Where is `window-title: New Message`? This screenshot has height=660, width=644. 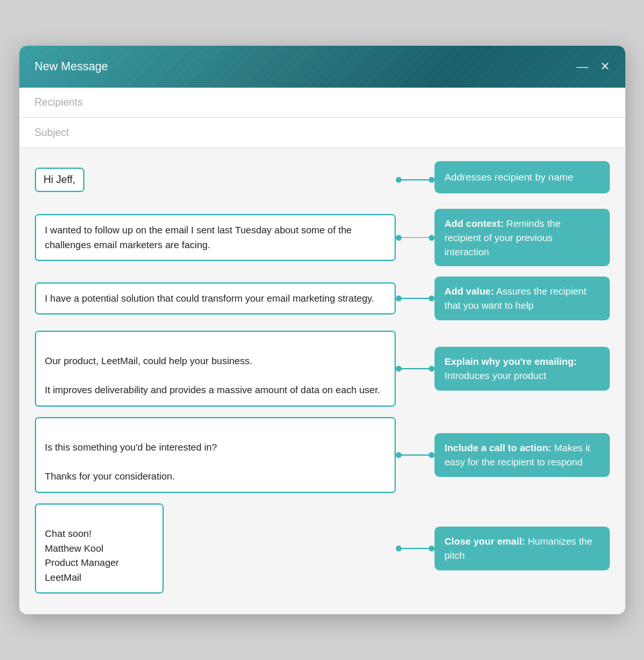
window-title: New Message is located at coordinates (72, 67).